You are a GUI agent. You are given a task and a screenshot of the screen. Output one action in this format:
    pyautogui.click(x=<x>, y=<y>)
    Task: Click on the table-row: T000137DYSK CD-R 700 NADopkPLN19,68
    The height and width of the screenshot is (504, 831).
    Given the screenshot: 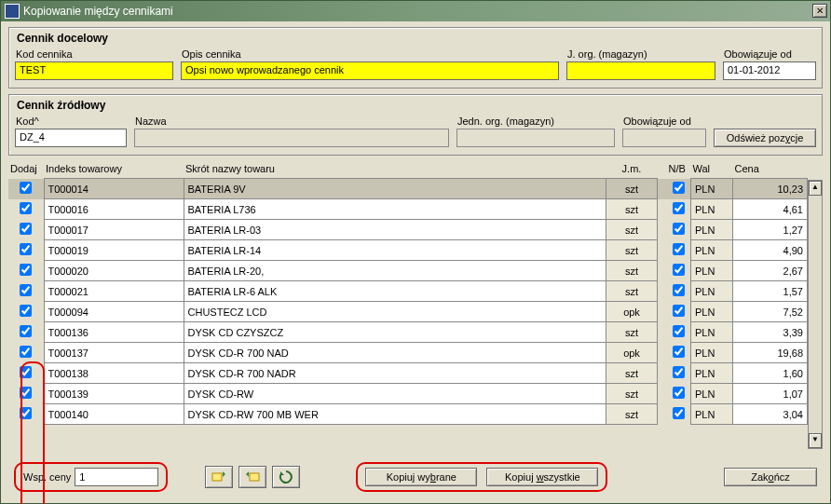 What is the action you would take?
    pyautogui.click(x=408, y=353)
    